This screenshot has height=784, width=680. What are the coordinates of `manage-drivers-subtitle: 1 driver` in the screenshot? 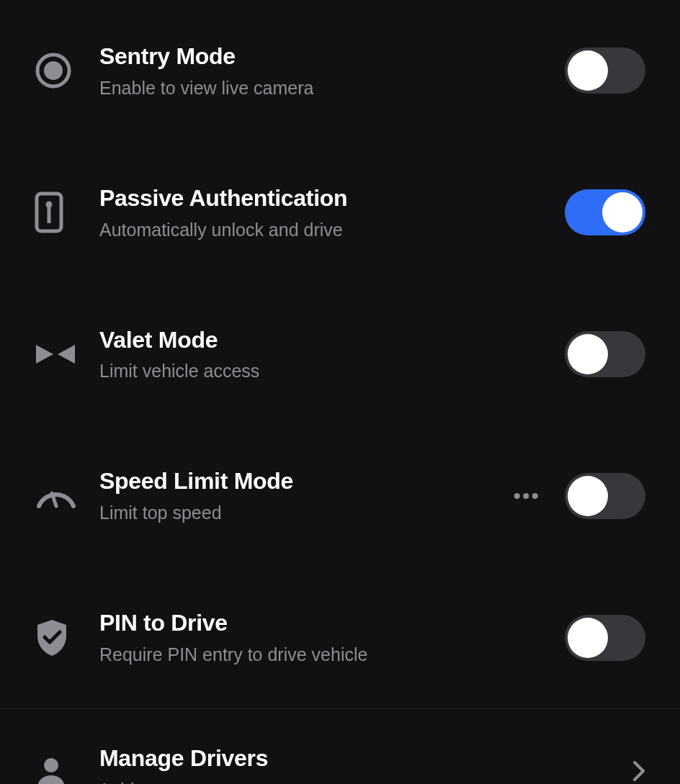 It's located at (366, 782).